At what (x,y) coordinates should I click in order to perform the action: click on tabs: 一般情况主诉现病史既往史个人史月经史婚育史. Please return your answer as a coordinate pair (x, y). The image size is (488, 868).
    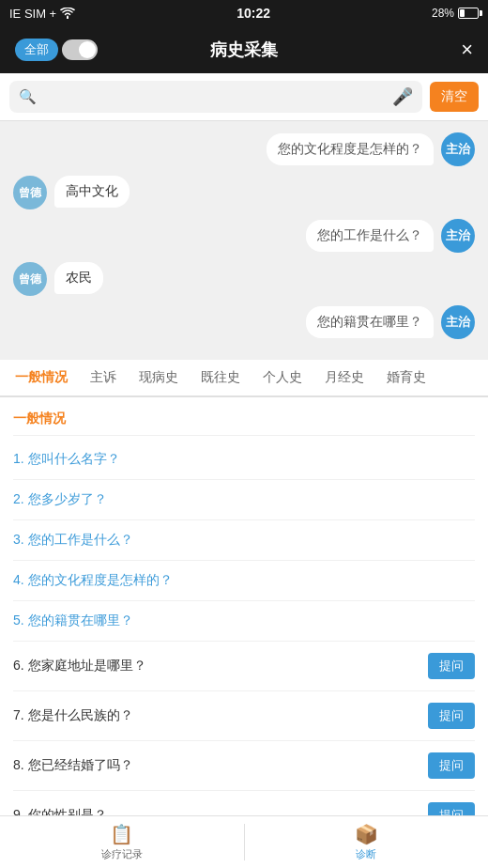
    Looking at the image, I should click on (221, 378).